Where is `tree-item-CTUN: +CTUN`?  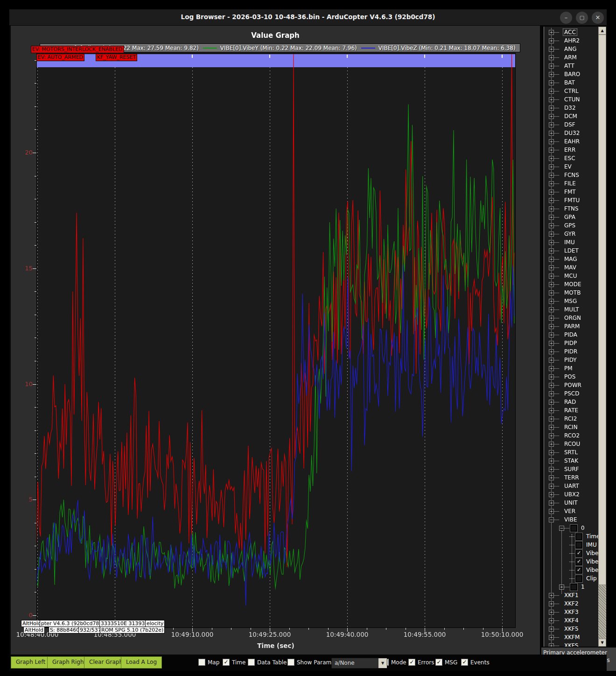 tree-item-CTUN: +CTUN is located at coordinates (571, 99).